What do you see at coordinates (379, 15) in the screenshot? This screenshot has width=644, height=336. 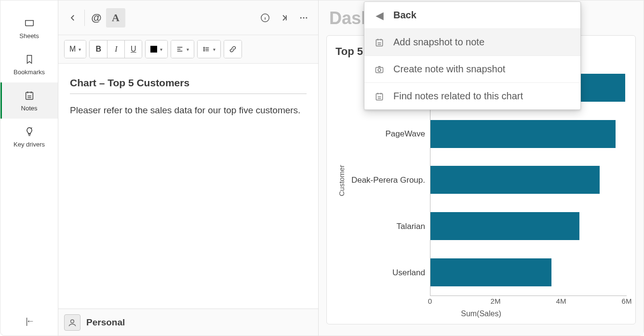 I see `chevron-left-icon: ◀` at bounding box center [379, 15].